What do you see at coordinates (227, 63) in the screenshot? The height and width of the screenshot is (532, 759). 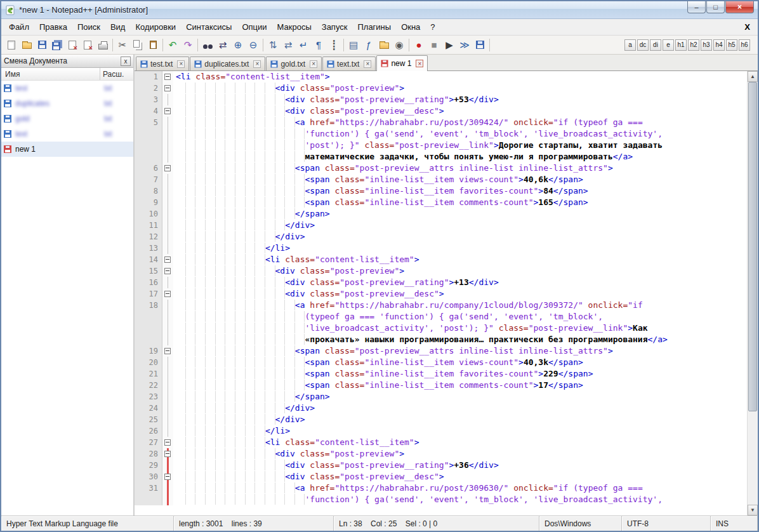 I see `tab-duplicates-txt: duplicates.txt×` at bounding box center [227, 63].